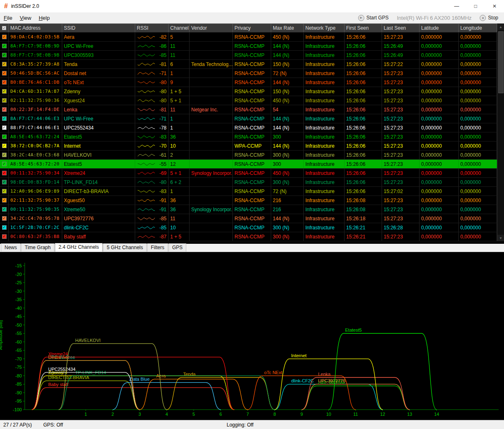 Image resolution: width=504 pixels, height=429 pixels. What do you see at coordinates (140, 414) in the screenshot?
I see `svg-text: 3` at bounding box center [140, 414].